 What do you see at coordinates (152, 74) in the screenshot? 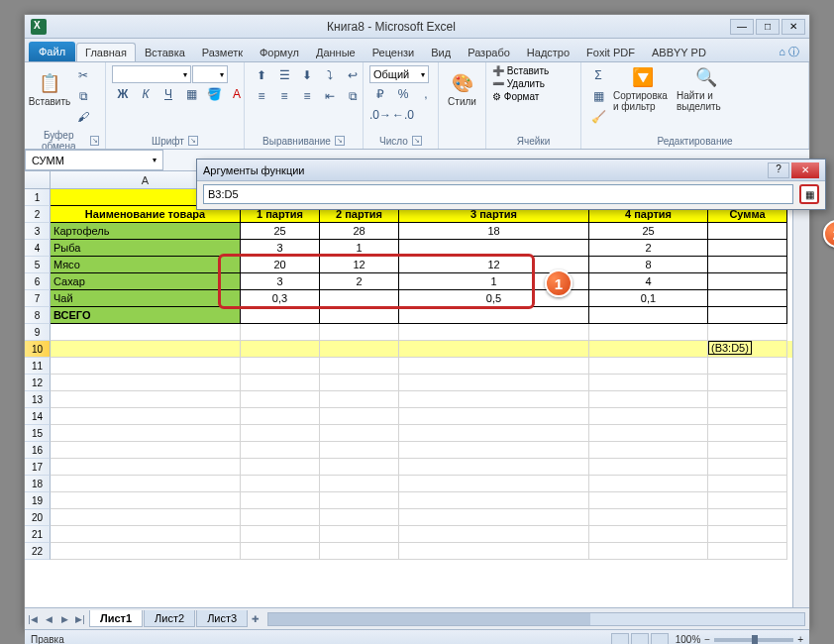
I see `font-family-combo: ▾` at bounding box center [152, 74].